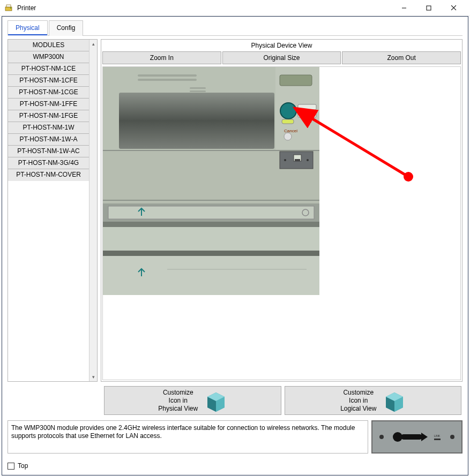 This screenshot has width=470, height=476. Describe the element at coordinates (48, 163) in the screenshot. I see `module-item: PT-HOST-NM-3G/4G` at that location.